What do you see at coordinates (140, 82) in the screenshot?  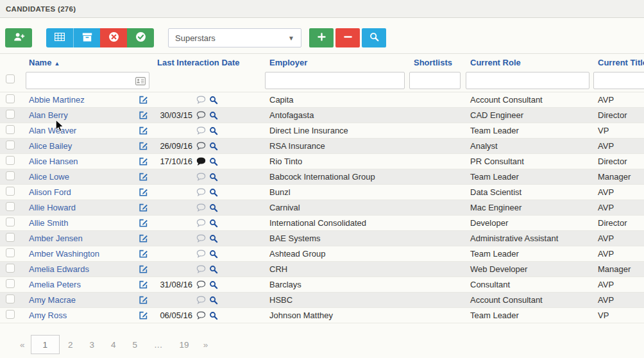 I see `contact-card-icon` at bounding box center [140, 82].